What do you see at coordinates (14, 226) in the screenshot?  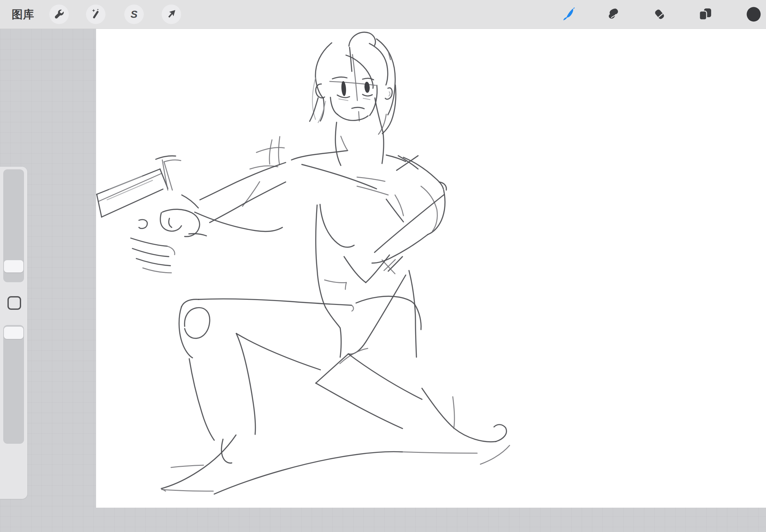 I see `brush-size-slider` at bounding box center [14, 226].